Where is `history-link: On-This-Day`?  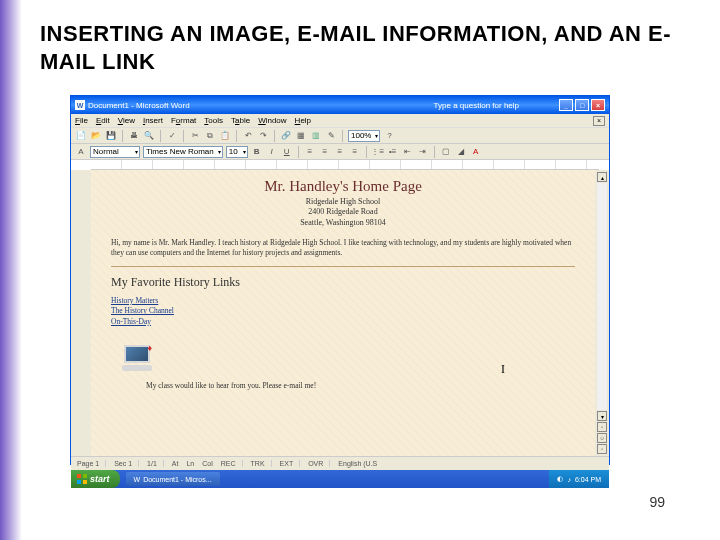
history-link: On-This-Day is located at coordinates (343, 322).